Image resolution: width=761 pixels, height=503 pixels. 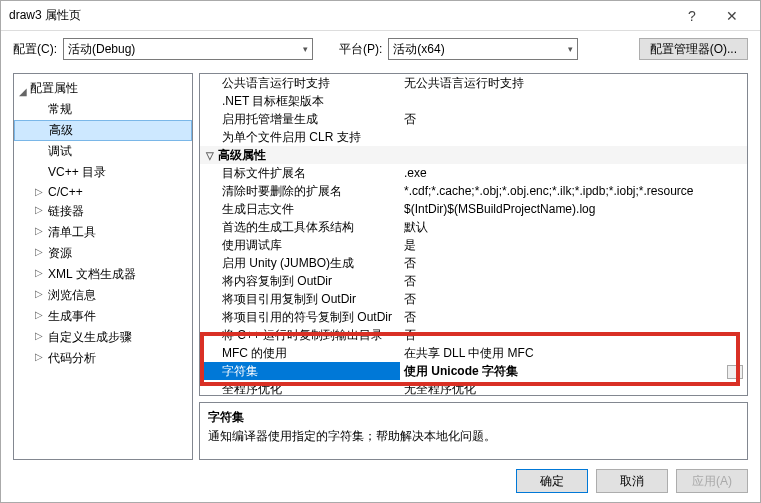 I want to click on grid-row: 目标文件扩展名.exe, so click(x=474, y=173).